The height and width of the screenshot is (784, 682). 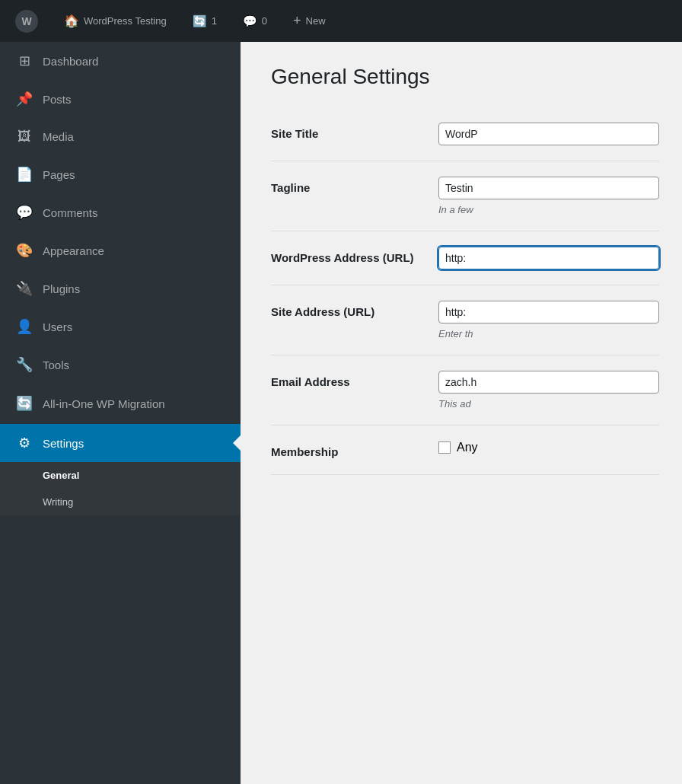 I want to click on comment-count: 0, so click(x=265, y=21).